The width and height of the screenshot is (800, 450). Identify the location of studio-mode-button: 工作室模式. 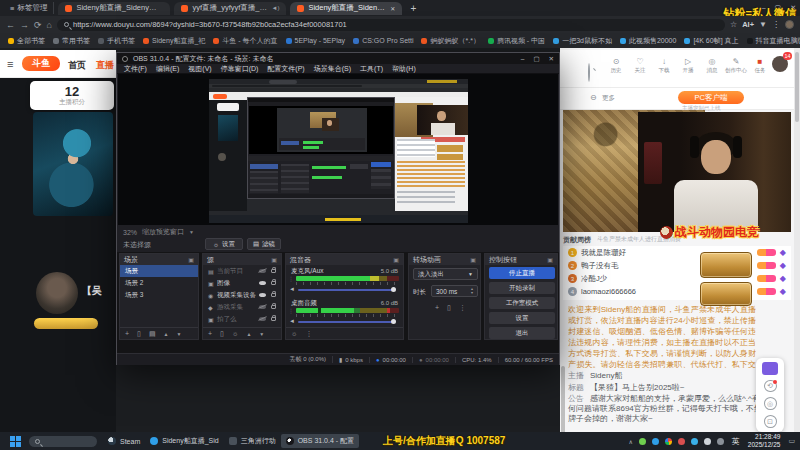
(522, 303).